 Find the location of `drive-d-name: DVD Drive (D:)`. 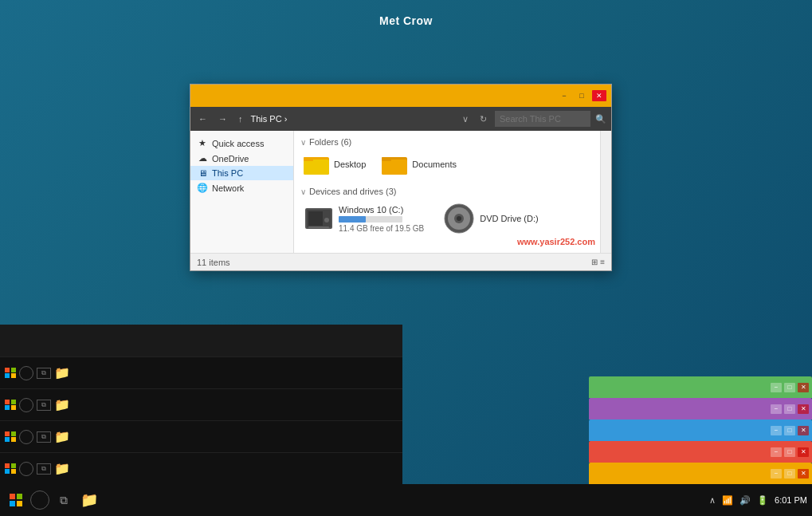

drive-d-name: DVD Drive (D:) is located at coordinates (508, 219).